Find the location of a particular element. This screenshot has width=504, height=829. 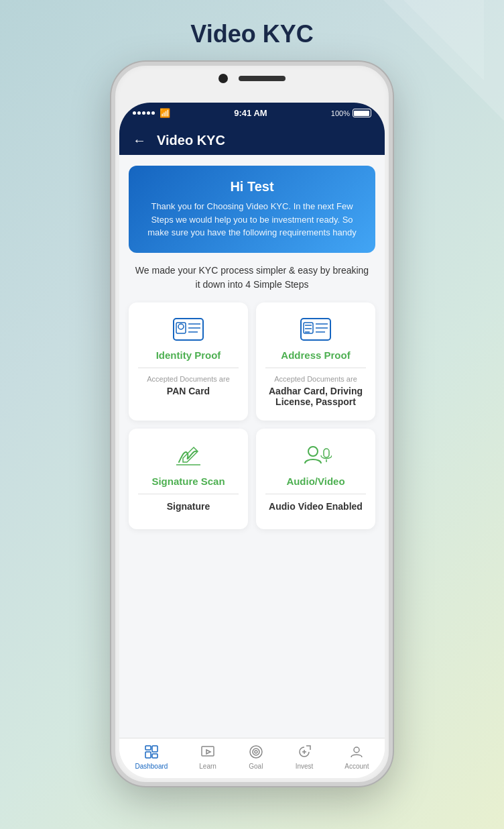

address-proof-title: Address Proof is located at coordinates (315, 355).